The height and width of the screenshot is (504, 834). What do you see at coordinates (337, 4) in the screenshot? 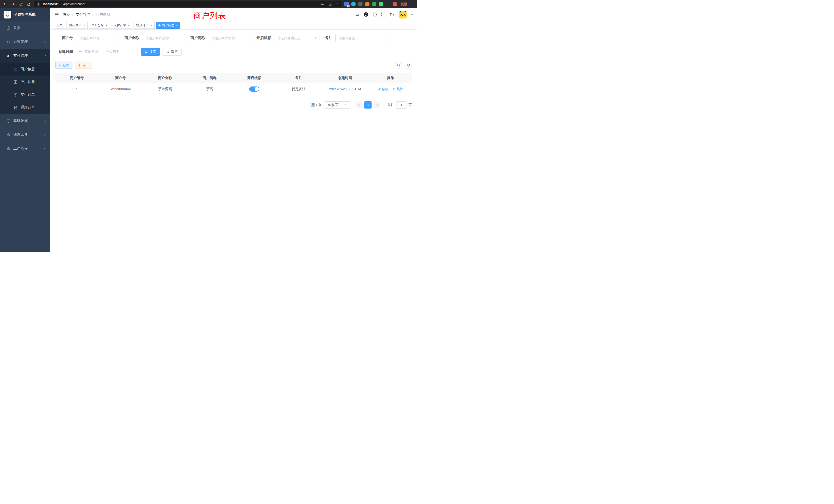
I see `bookmark-star-icon: ☆` at bounding box center [337, 4].